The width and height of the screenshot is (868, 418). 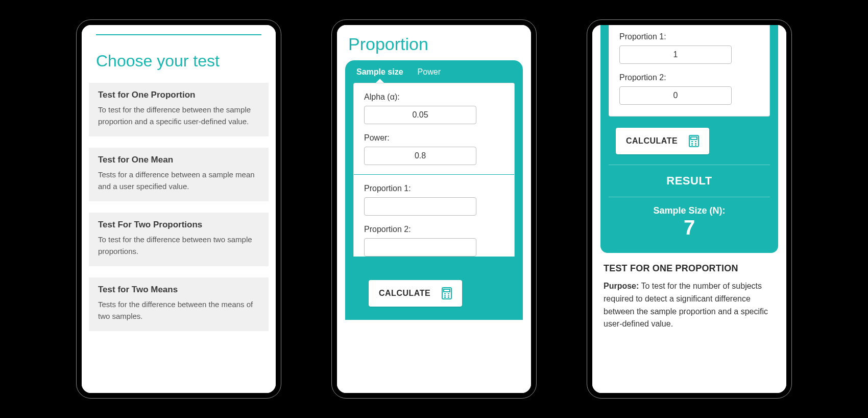 I want to click on test-card-two-proportions: Test For Two Proportions To test for the…, so click(x=179, y=239).